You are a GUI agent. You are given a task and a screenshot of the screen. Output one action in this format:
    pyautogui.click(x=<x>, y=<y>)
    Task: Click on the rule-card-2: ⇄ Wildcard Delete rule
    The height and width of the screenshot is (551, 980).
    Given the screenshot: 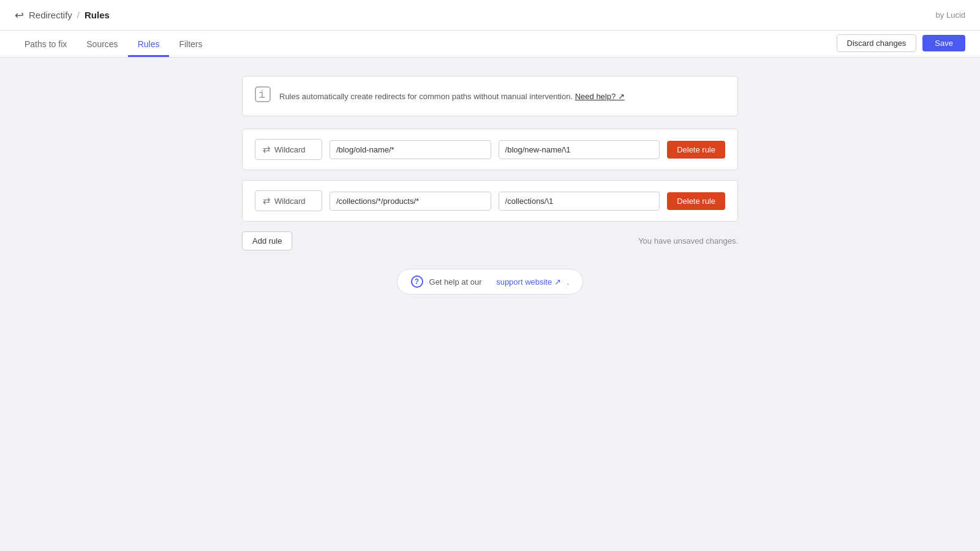 What is the action you would take?
    pyautogui.click(x=490, y=201)
    